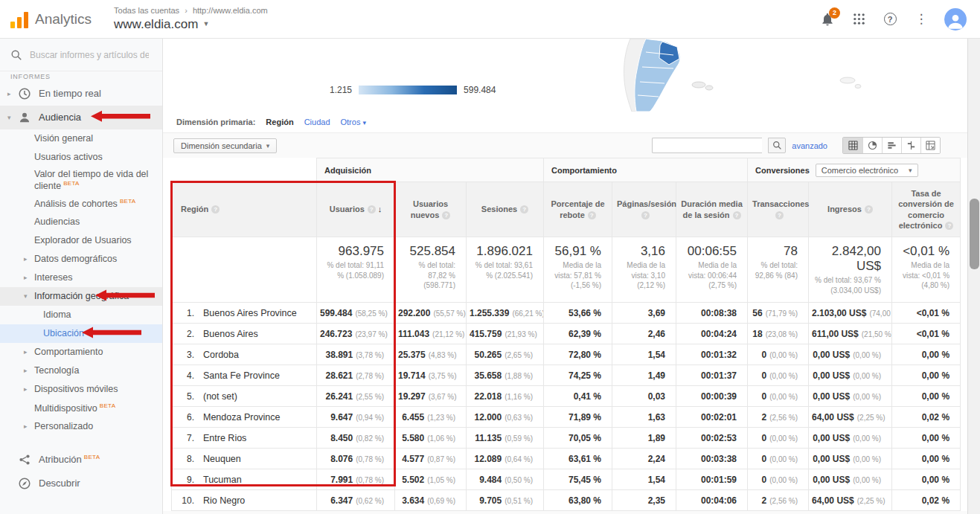  What do you see at coordinates (890, 19) in the screenshot?
I see `help-button: ?` at bounding box center [890, 19].